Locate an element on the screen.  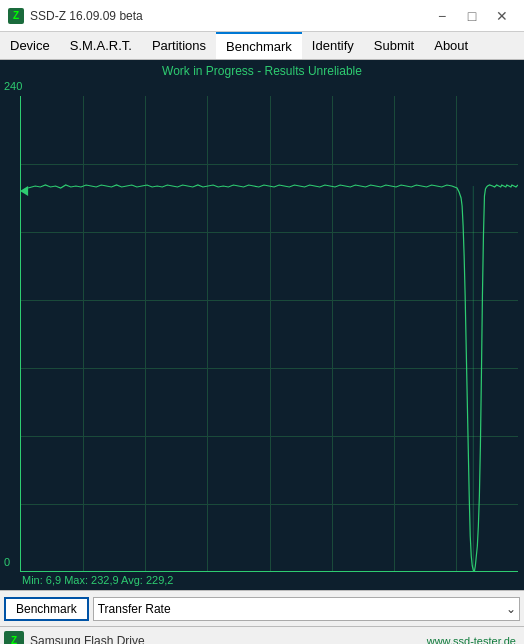
minimize-button: − is located at coordinates (442, 16).